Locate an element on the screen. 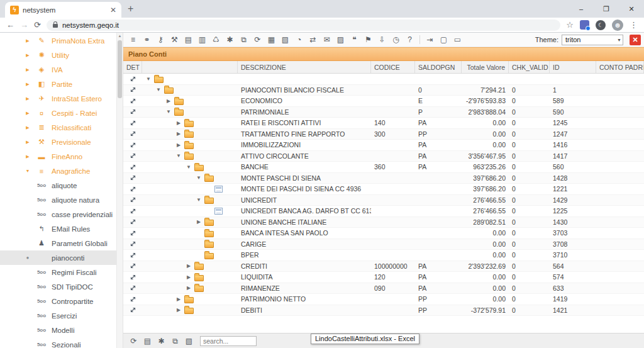  grid-row: ▼BANCHE360PA963'235.260560 is located at coordinates (384, 167).